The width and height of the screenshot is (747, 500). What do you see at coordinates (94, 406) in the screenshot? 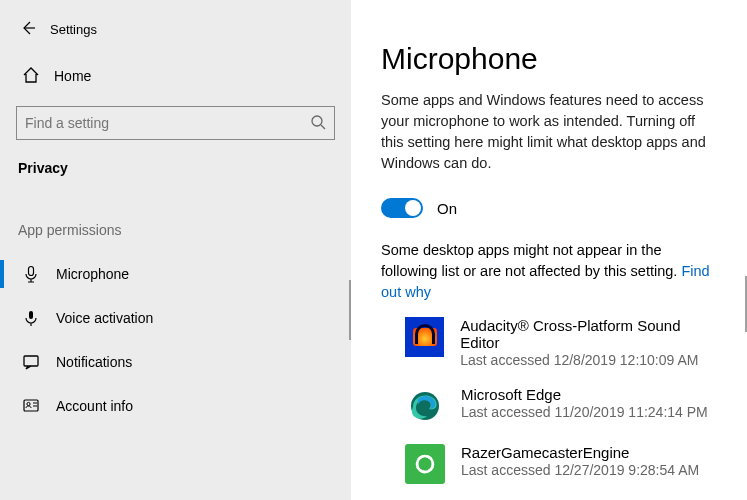
I see `sidebar-item-label: Account info` at bounding box center [94, 406].